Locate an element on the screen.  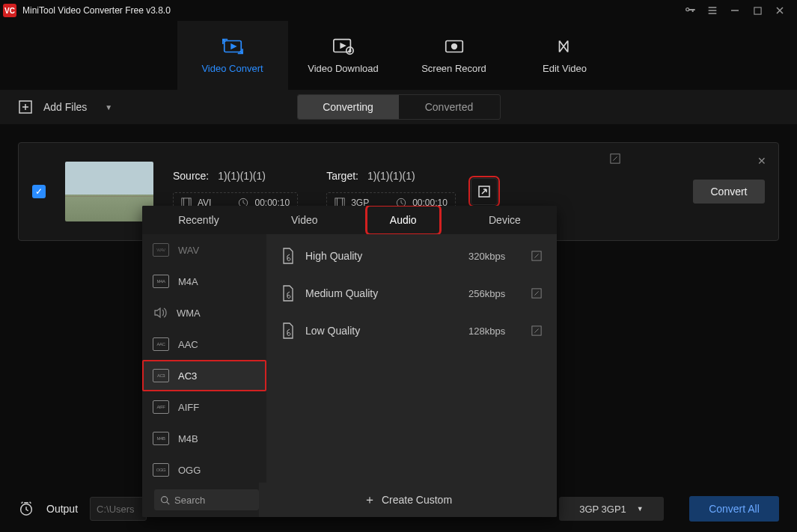
file-icon: M4B is located at coordinates (161, 438).